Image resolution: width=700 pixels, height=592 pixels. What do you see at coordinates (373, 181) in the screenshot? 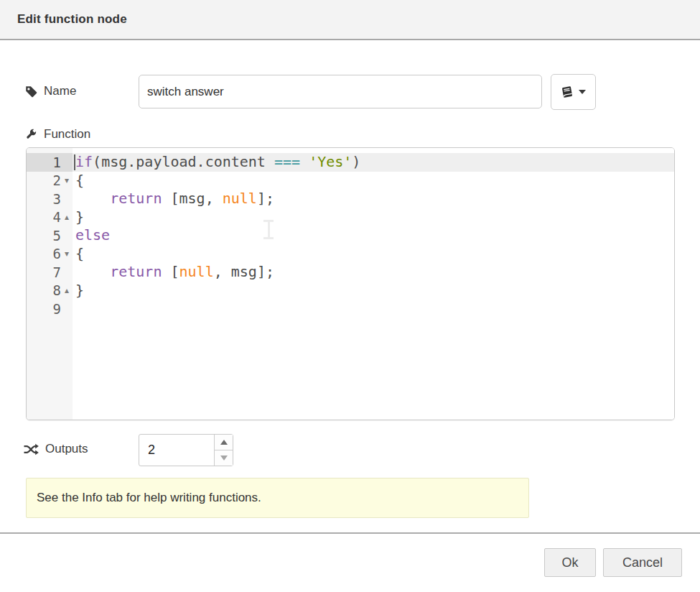
I see `code-line-2: {` at bounding box center [373, 181].